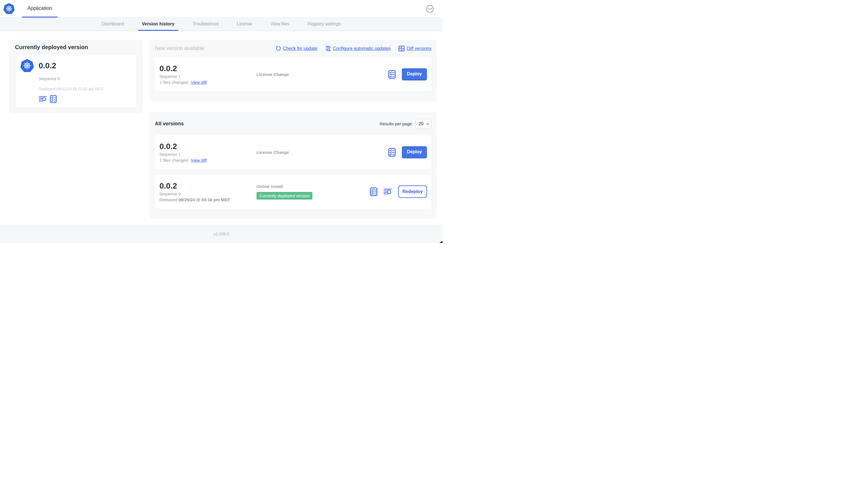 The height and width of the screenshot is (477, 868). I want to click on new-version-card: 0.0.2 Sequence 1 1 files changed View di…, so click(293, 74).